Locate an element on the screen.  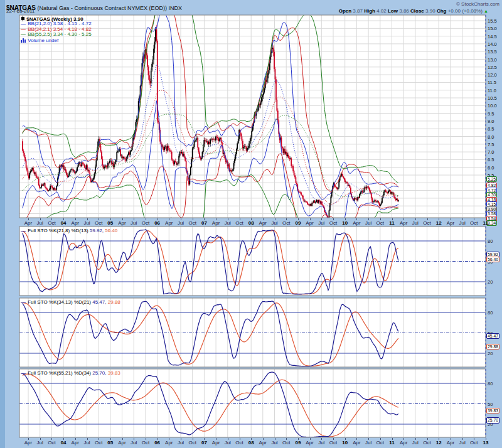
price-axis-tick: 9.0 is located at coordinates (491, 122).